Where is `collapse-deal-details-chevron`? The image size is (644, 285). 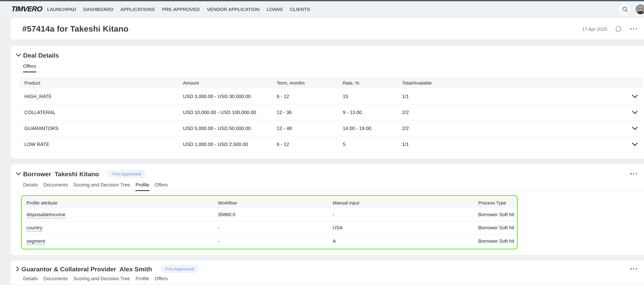
collapse-deal-details-chevron is located at coordinates (18, 55).